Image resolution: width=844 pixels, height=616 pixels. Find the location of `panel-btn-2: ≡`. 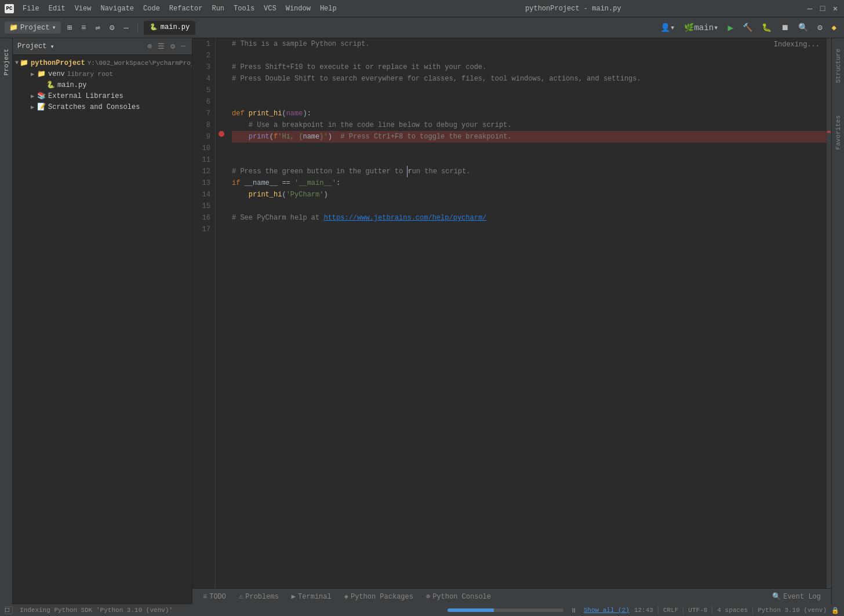

panel-btn-2: ≡ is located at coordinates (83, 28).